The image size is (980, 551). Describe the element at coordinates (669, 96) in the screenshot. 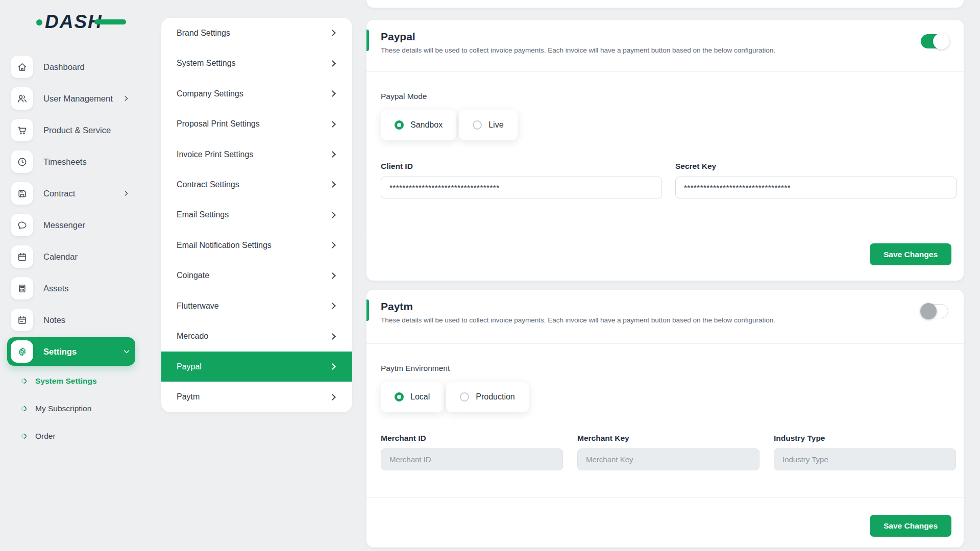

I see `paypal-mode-label: Paypal Mode` at that location.